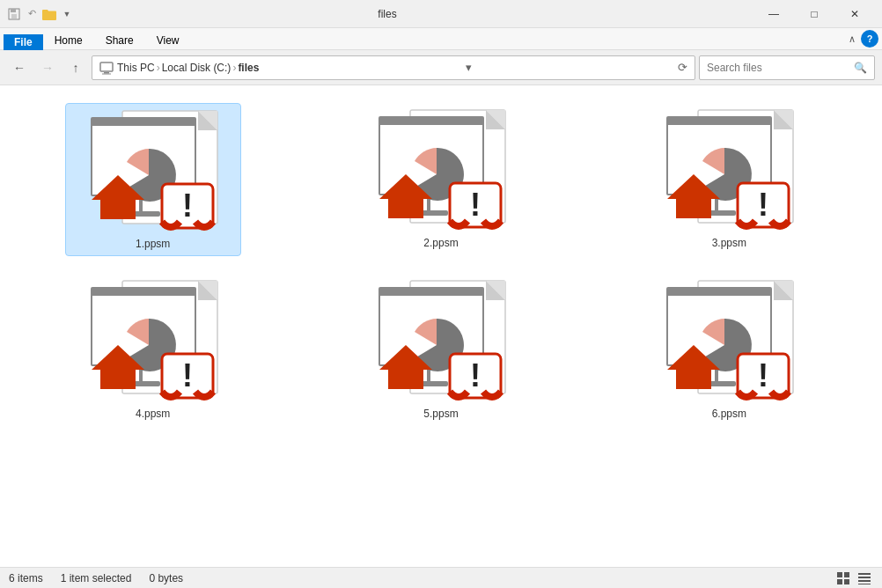 The height and width of the screenshot is (588, 882). Describe the element at coordinates (107, 68) in the screenshot. I see `computer-icon` at that location.